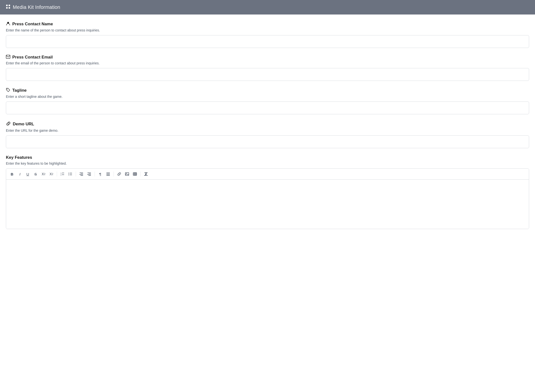  What do you see at coordinates (267, 204) in the screenshot?
I see `key-features-editor` at bounding box center [267, 204].